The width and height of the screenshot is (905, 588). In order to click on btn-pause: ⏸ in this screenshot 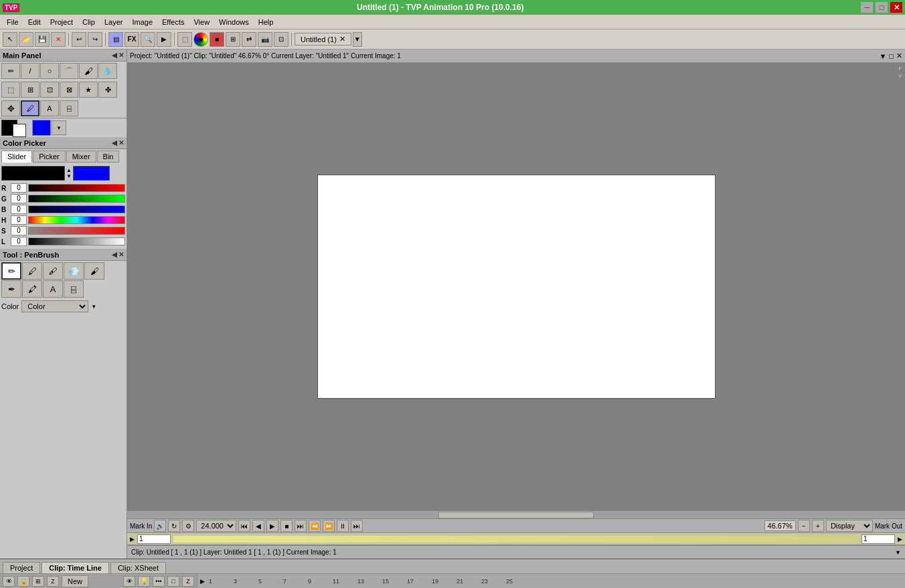, I will do `click(343, 526)`.